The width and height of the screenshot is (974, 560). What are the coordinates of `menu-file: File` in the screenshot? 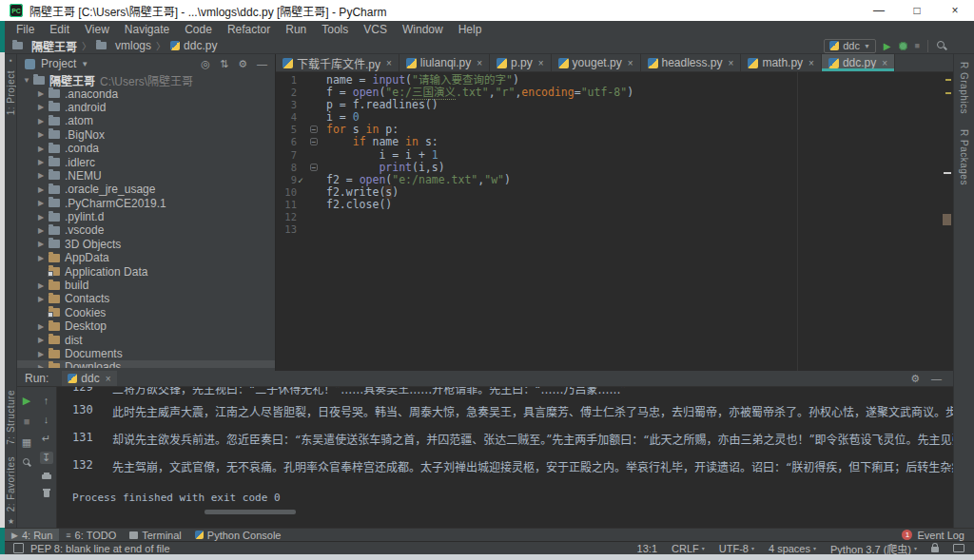 It's located at (25, 29).